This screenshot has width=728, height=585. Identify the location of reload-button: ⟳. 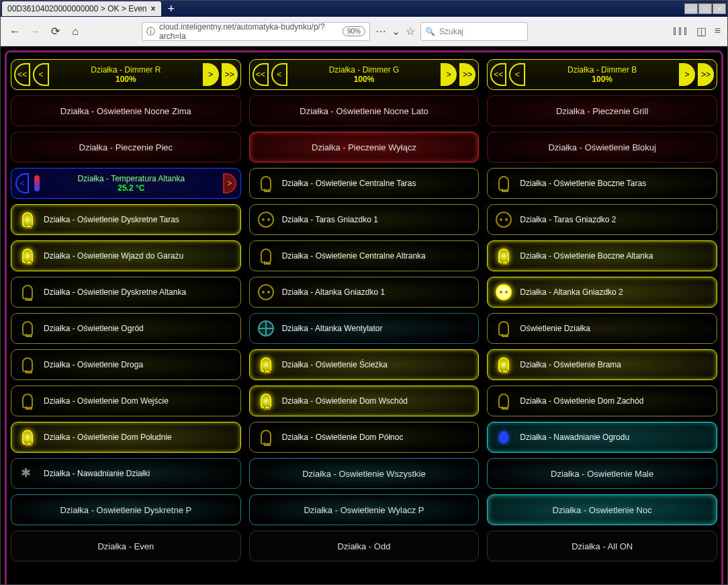
(55, 32).